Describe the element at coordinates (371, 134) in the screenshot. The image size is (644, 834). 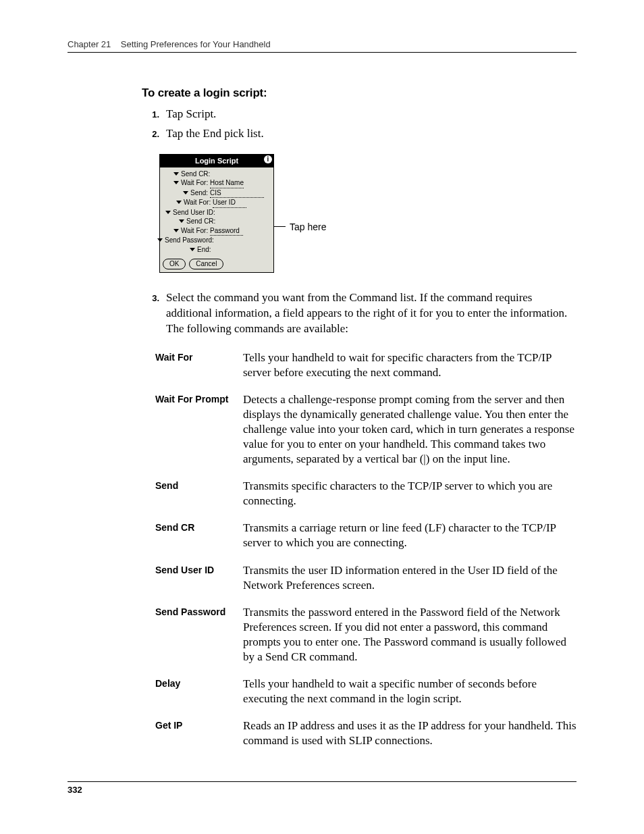
I see `step-text: Tap the End pick list.` at that location.